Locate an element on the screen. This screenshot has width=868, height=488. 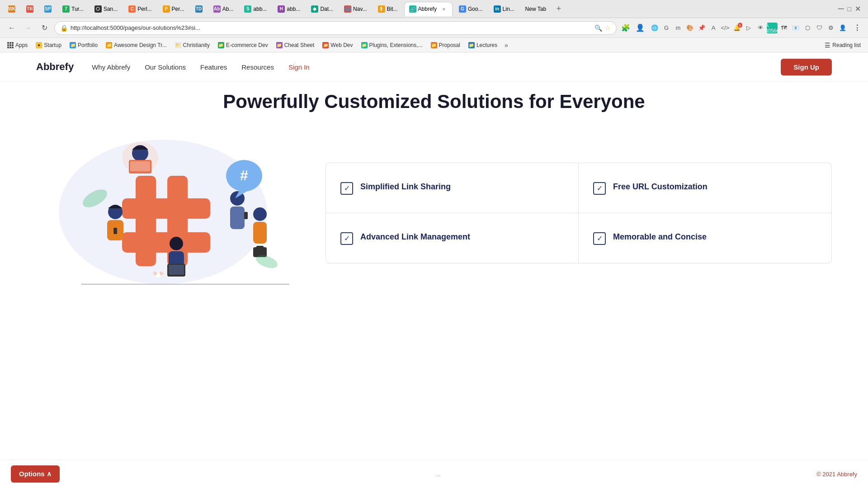
bookmark-webdev-icon: 📁 is located at coordinates (326, 45).